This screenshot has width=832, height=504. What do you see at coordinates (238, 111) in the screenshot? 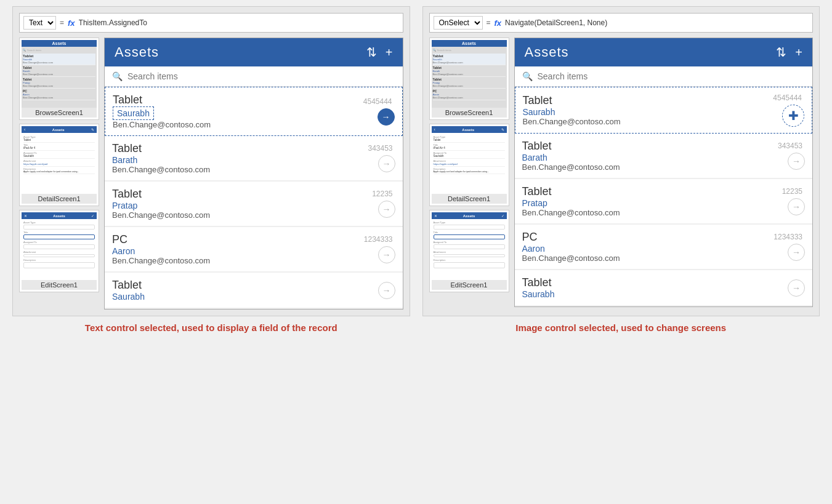
I see `list-item-content: TabletSaurabhBen.Change@contoso.com` at bounding box center [238, 111].